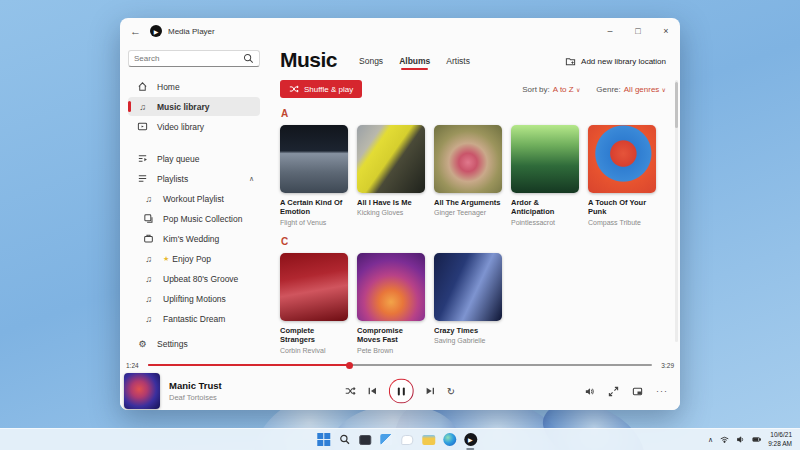 This screenshot has width=800, height=450. Describe the element at coordinates (610, 31) in the screenshot. I see `minimize-button: –` at that location.